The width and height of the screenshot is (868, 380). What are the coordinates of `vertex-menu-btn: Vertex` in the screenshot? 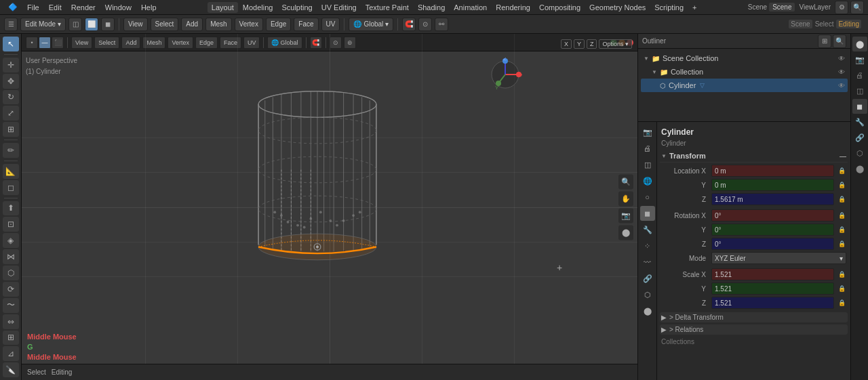 It's located at (249, 24).